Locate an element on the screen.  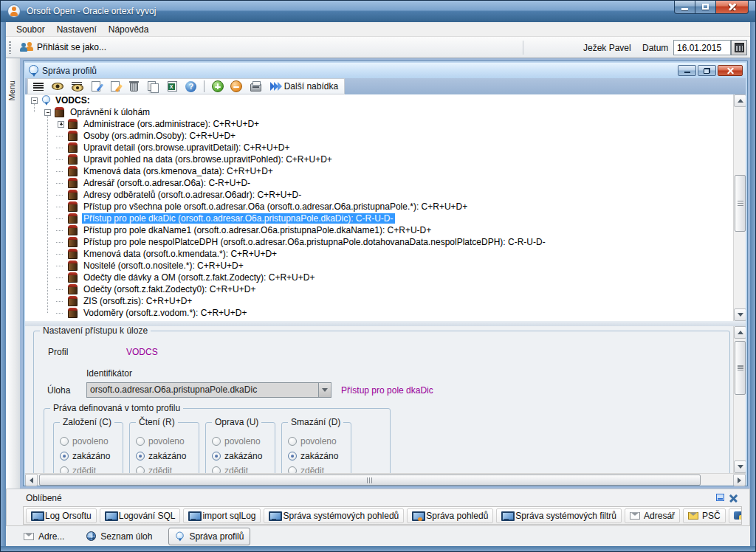
date-input is located at coordinates (702, 47).